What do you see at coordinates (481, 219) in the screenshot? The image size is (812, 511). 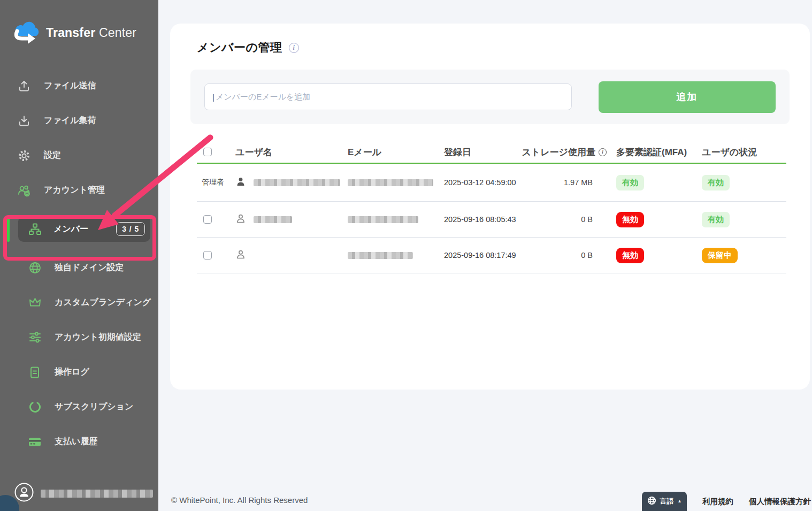 I see `registered-date: 2025-09-16 08:05:43` at bounding box center [481, 219].